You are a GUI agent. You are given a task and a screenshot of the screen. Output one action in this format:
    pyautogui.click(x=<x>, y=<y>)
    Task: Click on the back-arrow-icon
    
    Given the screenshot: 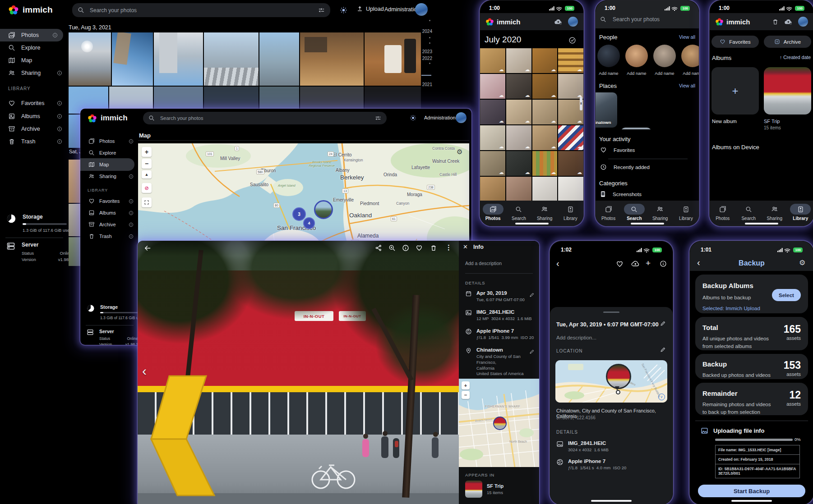 What is the action you would take?
    pyautogui.click(x=148, y=248)
    